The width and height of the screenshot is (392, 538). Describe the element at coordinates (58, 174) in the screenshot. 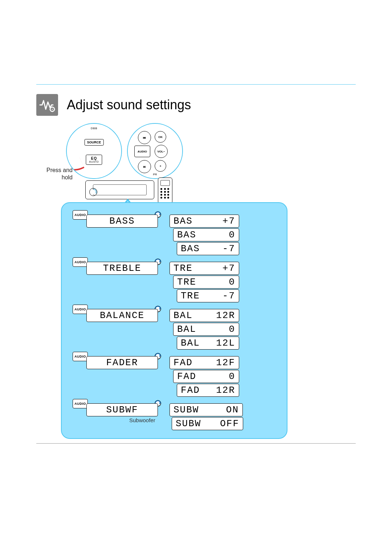

I see `press-hold-label: Press and hold` at that location.